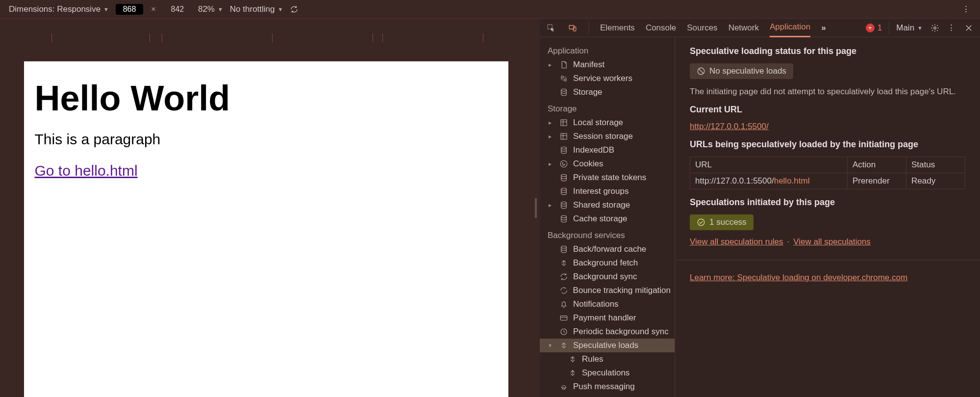 The image size is (980, 397). Describe the element at coordinates (266, 38) in the screenshot. I see `ruler-horizontal` at that location.